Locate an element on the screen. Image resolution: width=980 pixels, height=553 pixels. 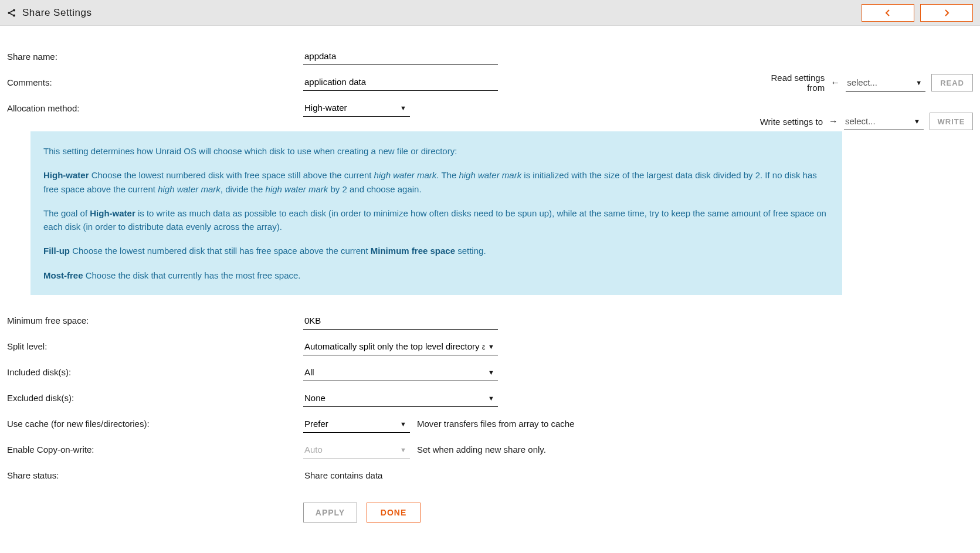
share-name-label: Share name: is located at coordinates (155, 56).